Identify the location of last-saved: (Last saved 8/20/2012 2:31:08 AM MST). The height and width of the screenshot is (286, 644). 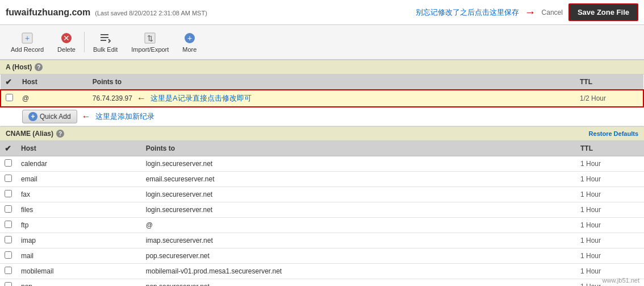
(151, 13).